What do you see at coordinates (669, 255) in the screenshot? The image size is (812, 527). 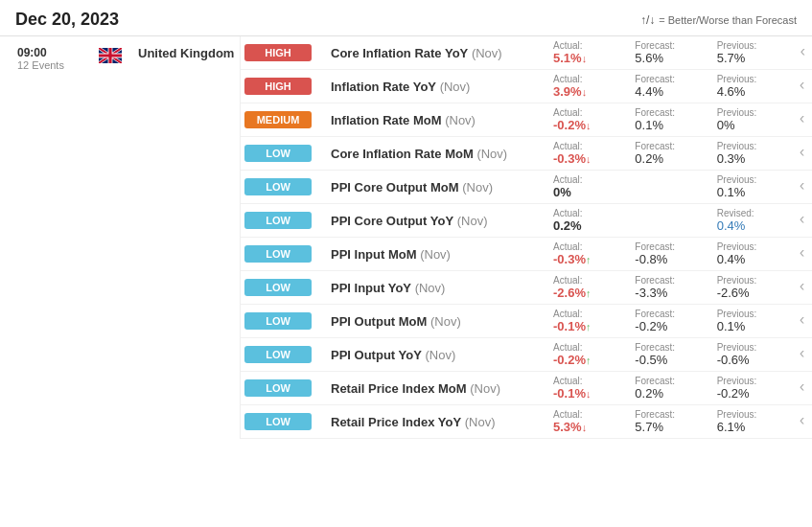 I see `forecast-cell: Forecast:-0.8%` at bounding box center [669, 255].